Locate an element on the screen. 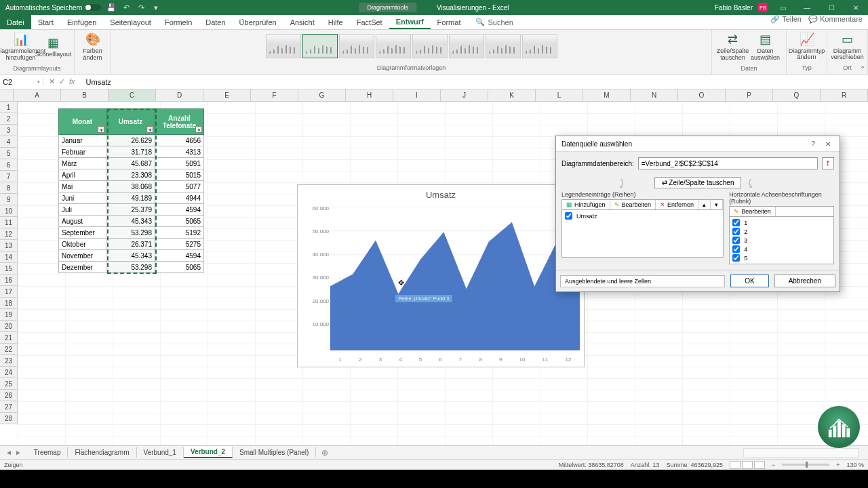 Image resolution: width=868 pixels, height=488 pixels. row-header-5: 5 is located at coordinates (9, 153).